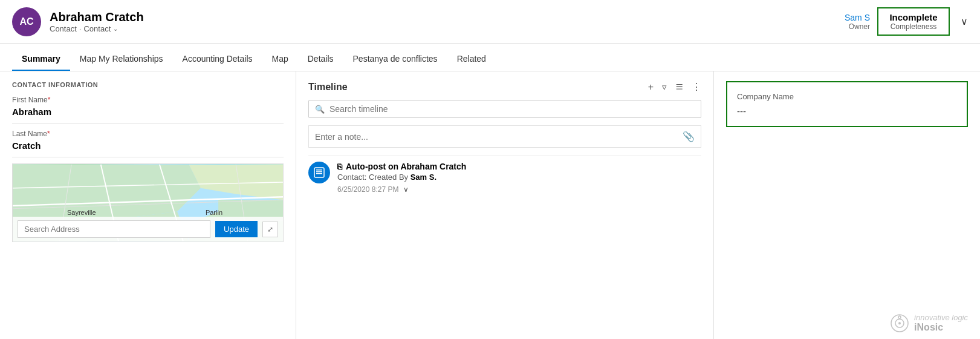 Image resolution: width=980 pixels, height=339 pixels. What do you see at coordinates (857, 22) in the screenshot?
I see `owner-block: Sam S Owner` at bounding box center [857, 22].